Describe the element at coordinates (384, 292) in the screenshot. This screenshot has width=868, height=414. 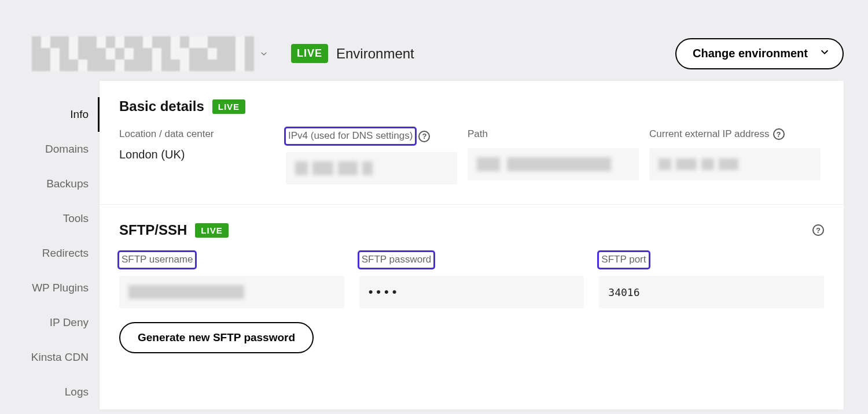
I see `password-mask: ••••` at that location.